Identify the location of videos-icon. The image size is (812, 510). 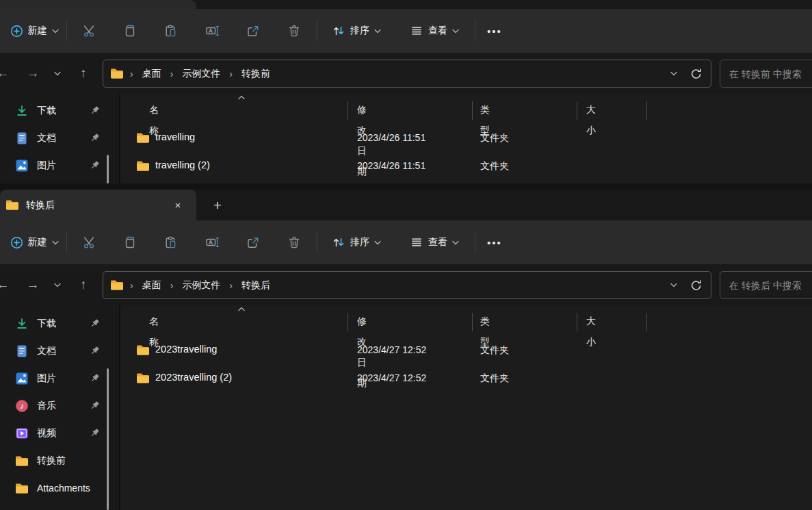
(22, 433).